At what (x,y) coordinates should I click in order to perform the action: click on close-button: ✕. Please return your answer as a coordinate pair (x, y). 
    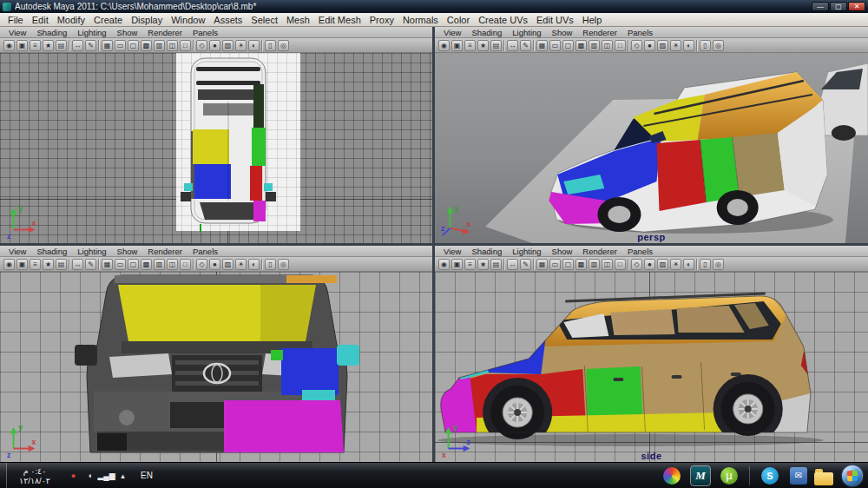
    Looking at the image, I should click on (857, 7).